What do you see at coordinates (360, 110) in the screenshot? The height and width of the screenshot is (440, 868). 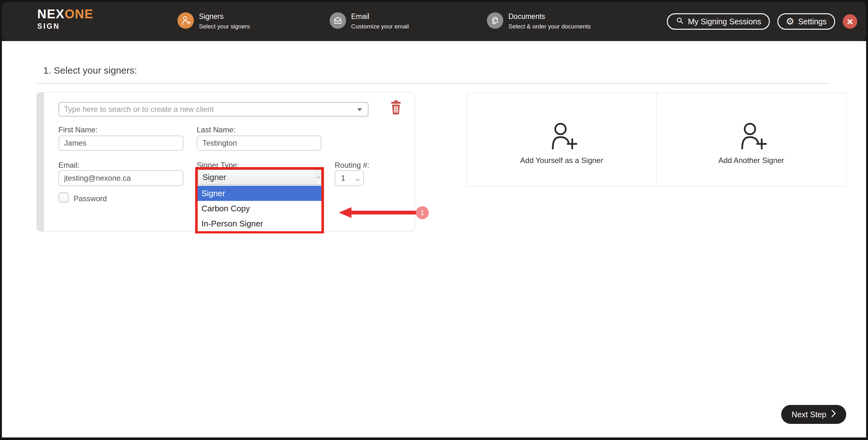 I see `caret-down-icon` at bounding box center [360, 110].